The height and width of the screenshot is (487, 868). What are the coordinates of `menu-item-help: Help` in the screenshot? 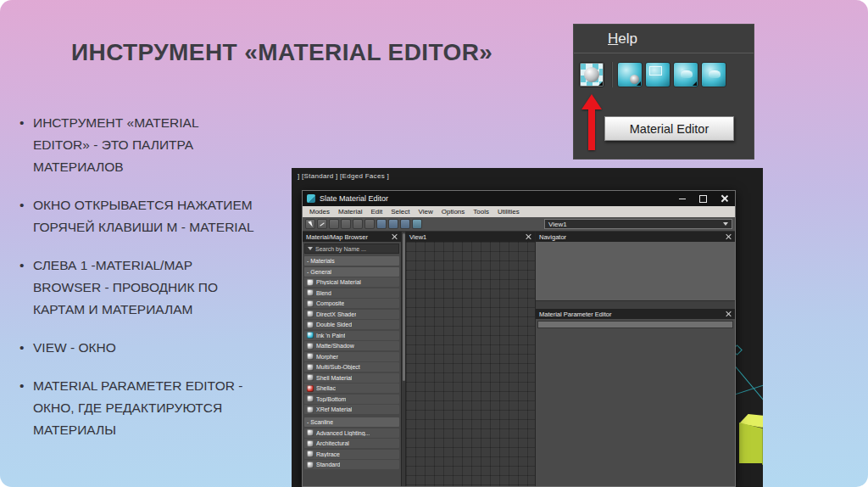 It's located at (622, 39).